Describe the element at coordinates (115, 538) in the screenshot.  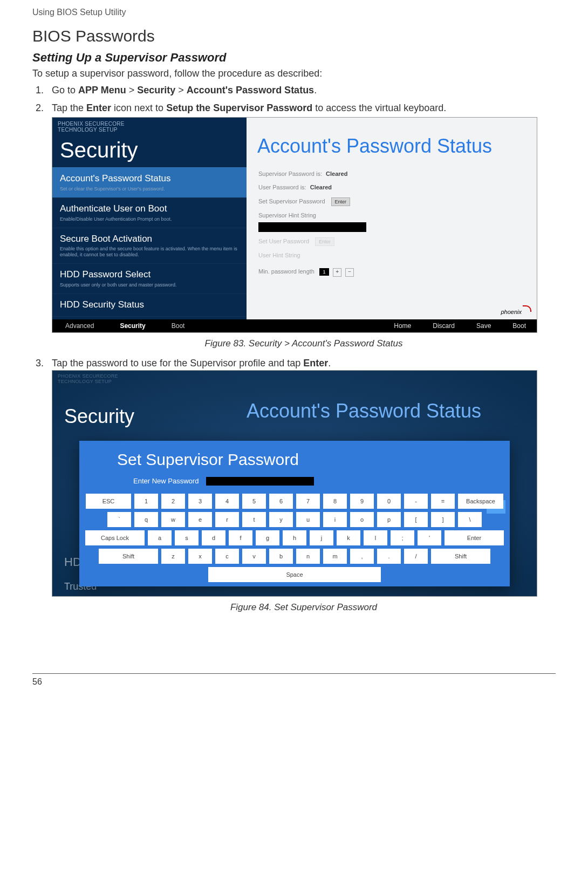
I see `key-capslock: Caps Lock` at that location.